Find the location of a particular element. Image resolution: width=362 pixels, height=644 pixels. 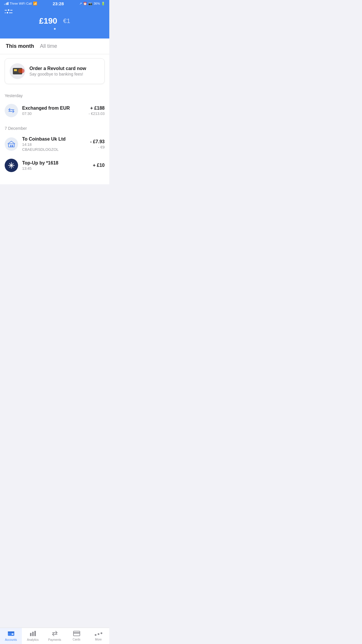

transaction-exchange-time: 07:30 is located at coordinates (53, 114).